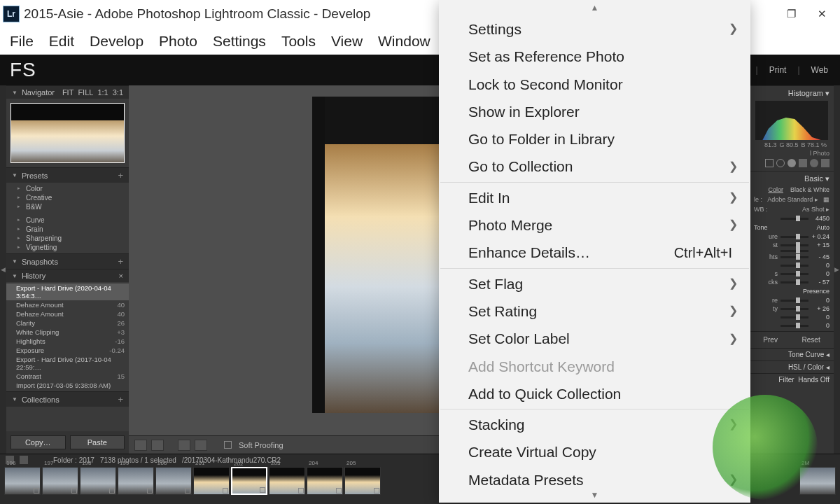 This screenshot has height=504, width=840. What do you see at coordinates (158, 445) in the screenshot?
I see `before-after-icon` at bounding box center [158, 445].